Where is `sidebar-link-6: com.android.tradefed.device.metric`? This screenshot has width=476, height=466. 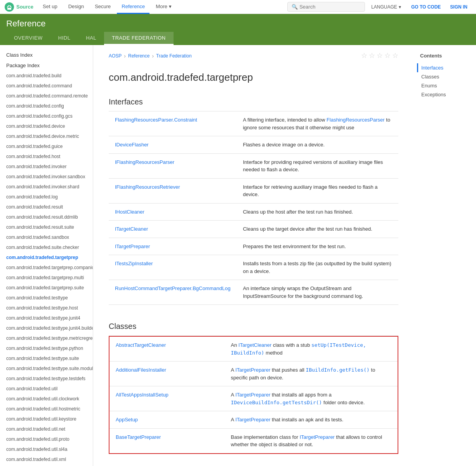 sidebar-link-6: com.android.tradefed.device.metric is located at coordinates (47, 136).